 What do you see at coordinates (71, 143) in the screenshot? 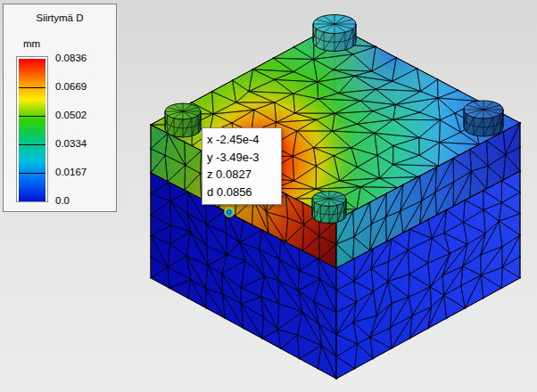
I see `legend-tick-3: 0.0334` at bounding box center [71, 143].